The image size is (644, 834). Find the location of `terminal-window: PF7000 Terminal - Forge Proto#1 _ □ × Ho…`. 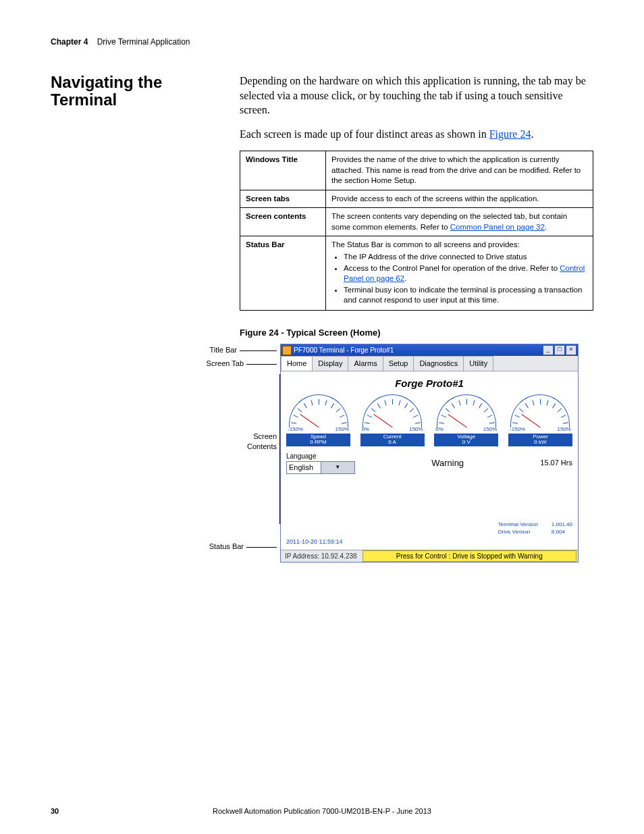

terminal-window: PF7000 Terminal - Forge Proto#1 _ □ × Ho… is located at coordinates (429, 453).